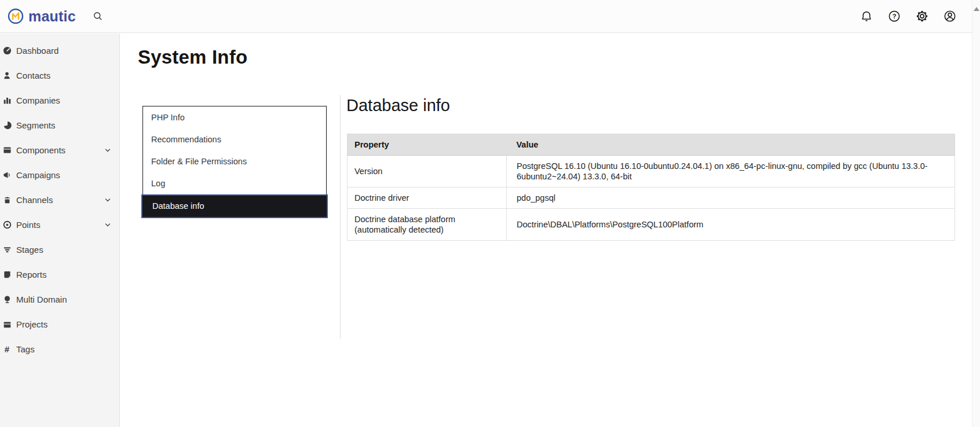 The height and width of the screenshot is (427, 980). Describe the element at coordinates (7, 250) in the screenshot. I see `stages-funnel-icon` at that location.